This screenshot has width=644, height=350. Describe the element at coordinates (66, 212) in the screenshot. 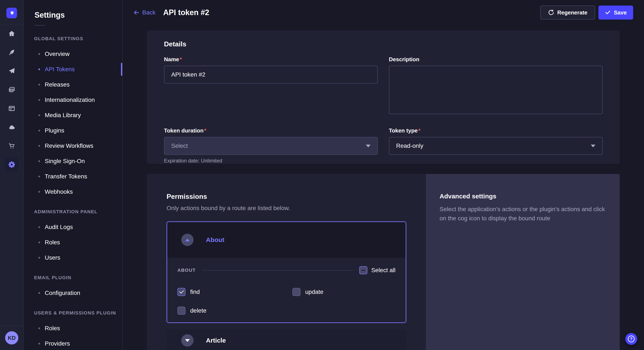

I see `sidebar-item-label: ADMINISTRATION PANEL` at that location.